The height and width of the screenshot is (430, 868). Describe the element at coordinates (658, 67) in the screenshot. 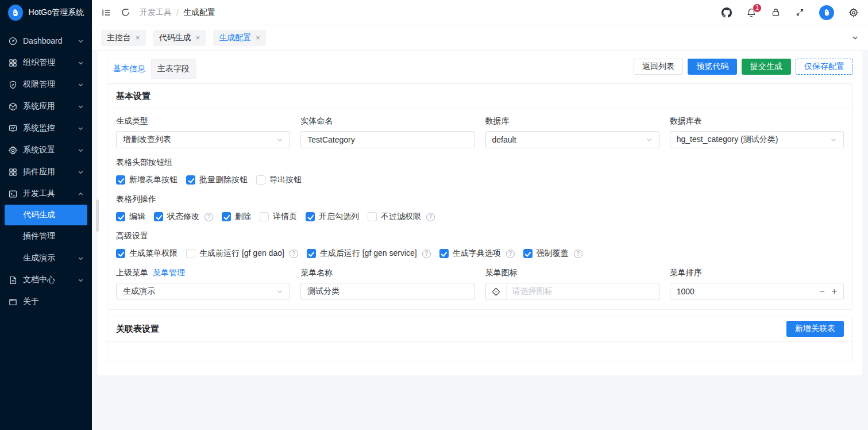

I see `back-to-list-button: 返回列表` at that location.